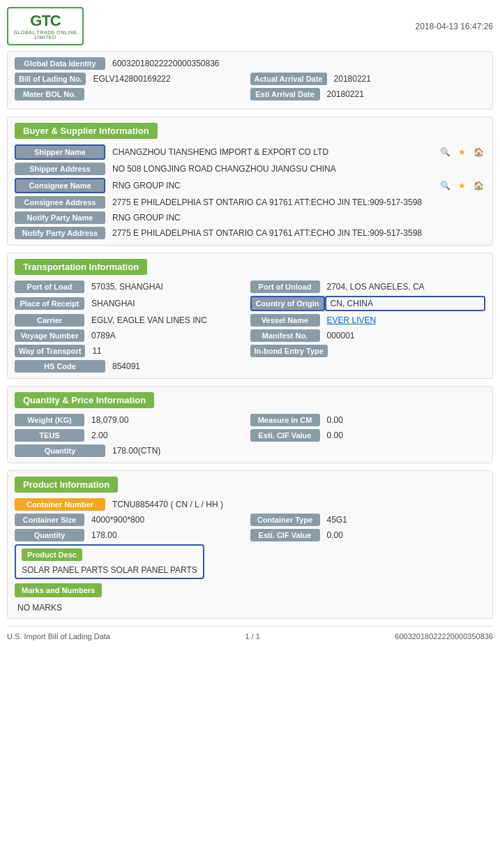  I want to click on shipper-name-value: CHANGZHOU TIANSHENG IMPORT & EXPORT CO L…, so click(269, 152).